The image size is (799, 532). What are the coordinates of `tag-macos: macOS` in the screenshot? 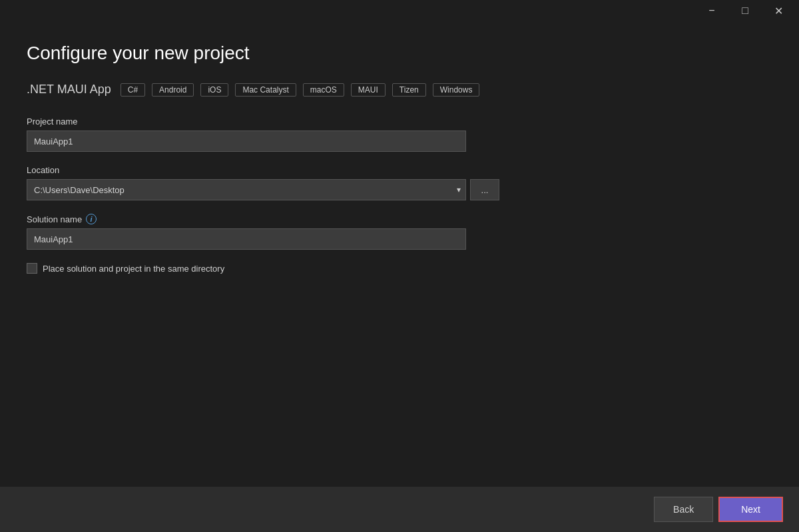 It's located at (324, 90).